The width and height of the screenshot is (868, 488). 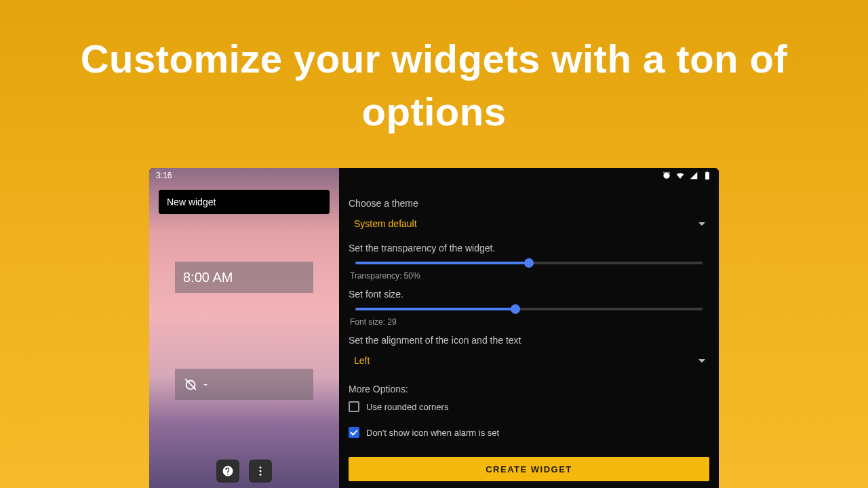 I want to click on alarm-off-icon, so click(x=191, y=384).